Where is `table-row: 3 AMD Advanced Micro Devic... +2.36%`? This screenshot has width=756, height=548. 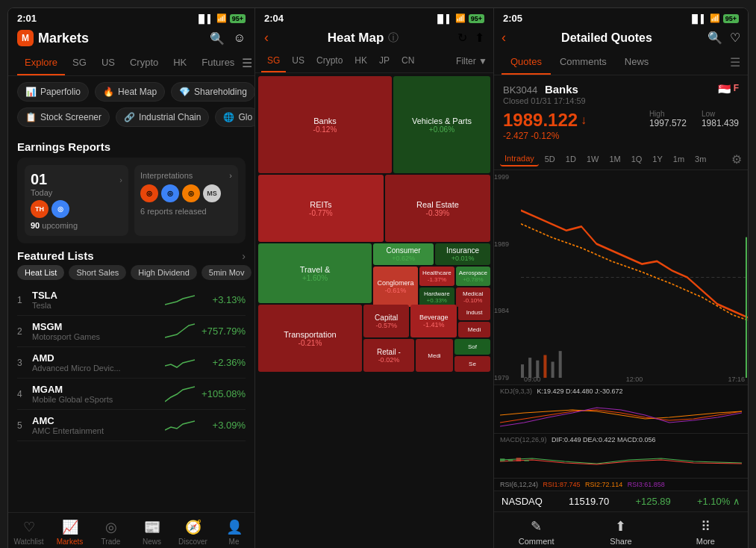 table-row: 3 AMD Advanced Micro Devic... +2.36% is located at coordinates (131, 363).